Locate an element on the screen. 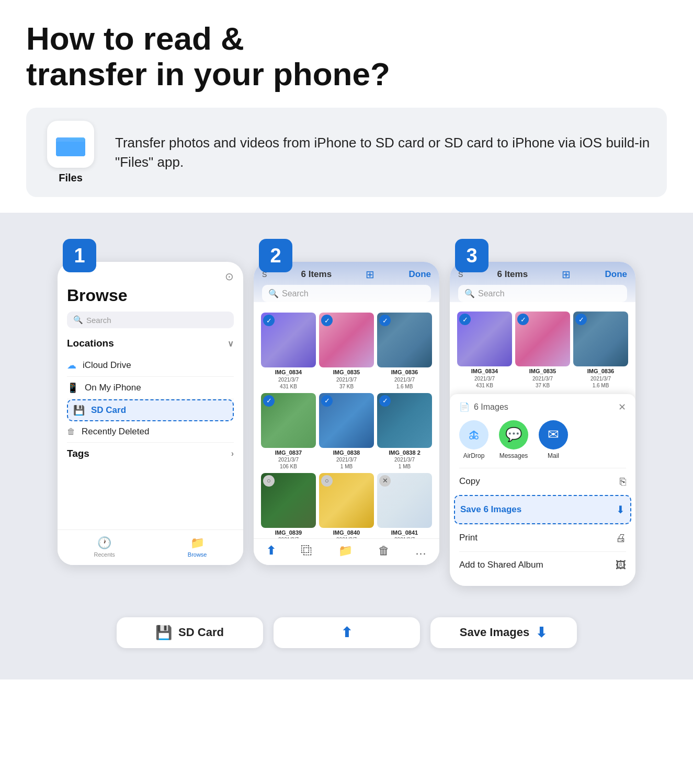 The image size is (693, 784). copy-toolbar-icon: ⿻ is located at coordinates (307, 551).